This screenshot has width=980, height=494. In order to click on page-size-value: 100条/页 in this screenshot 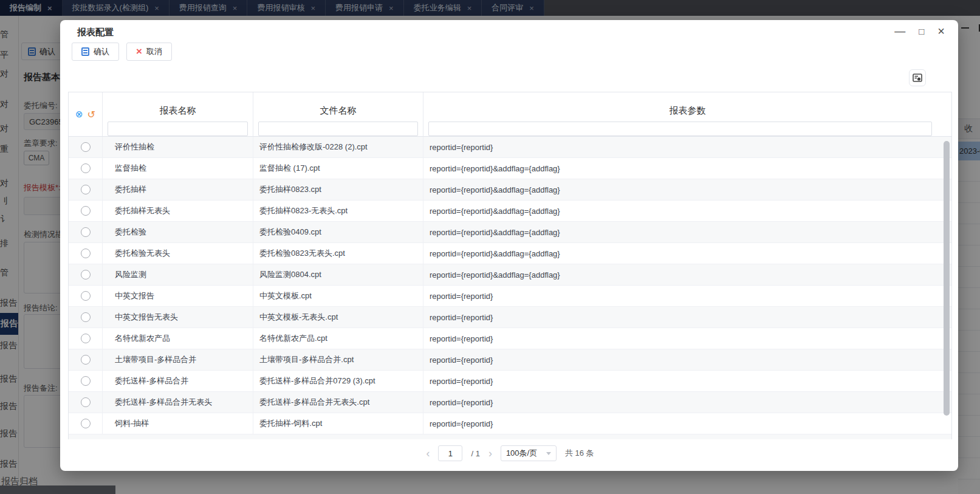, I will do `click(521, 453)`.